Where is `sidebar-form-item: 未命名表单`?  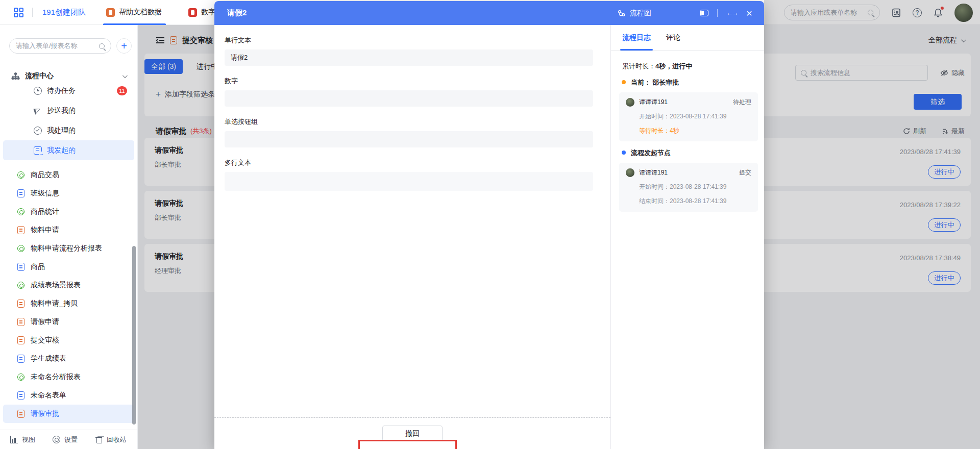 sidebar-form-item: 未命名表单 is located at coordinates (68, 395).